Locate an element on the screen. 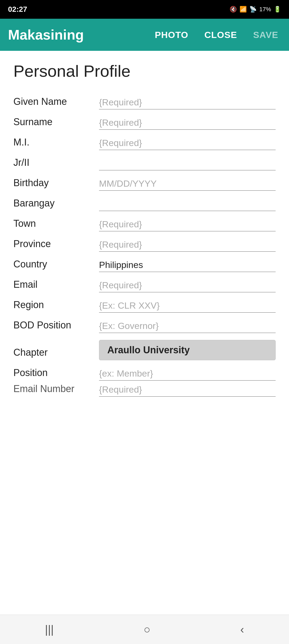  label-chapter: Chapter is located at coordinates (56, 354).